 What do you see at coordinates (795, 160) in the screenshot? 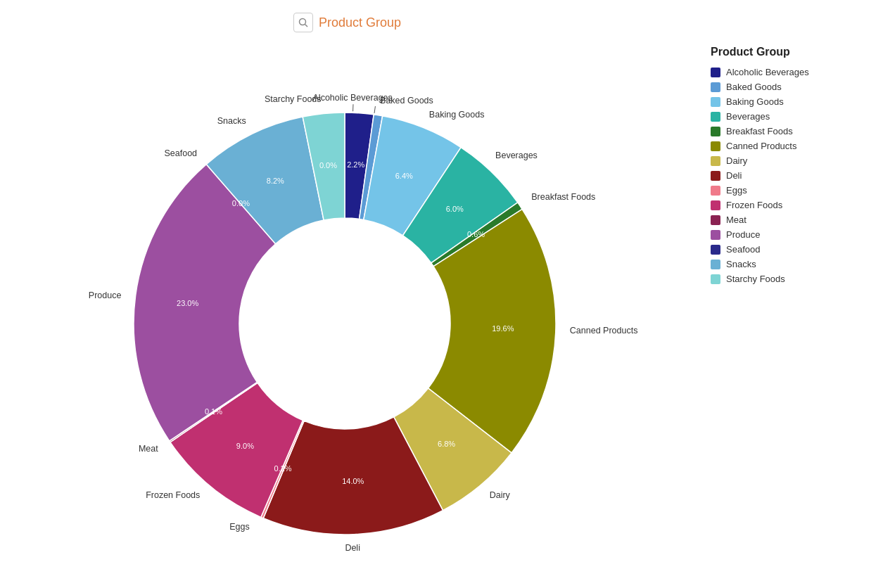
I see `legend-item: Dairy` at bounding box center [795, 160].